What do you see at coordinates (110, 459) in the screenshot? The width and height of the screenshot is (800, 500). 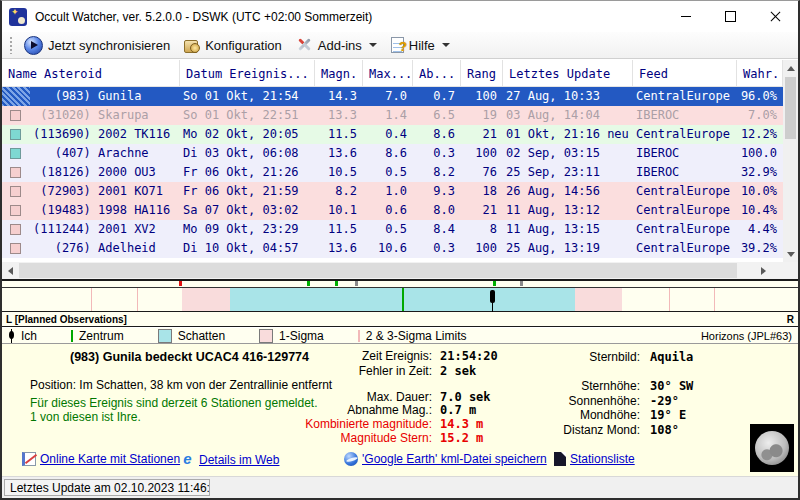 I see `link-label: Online Karte mit Stationen` at bounding box center [110, 459].